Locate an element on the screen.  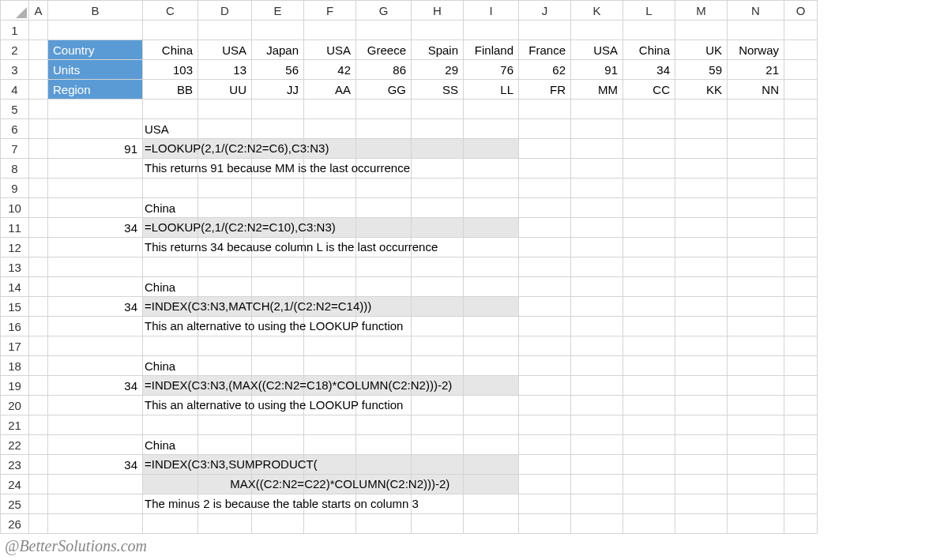
row-header: 3 is located at coordinates (15, 70).